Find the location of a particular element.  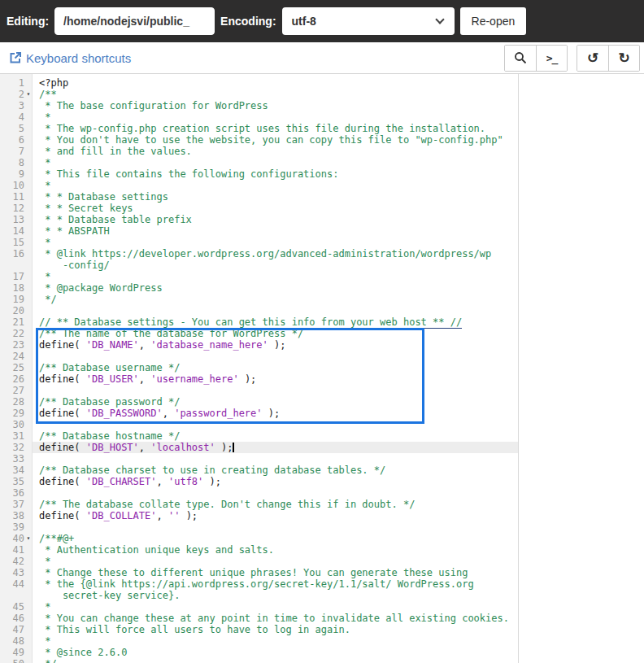

code-line: 27 is located at coordinates (259, 390).